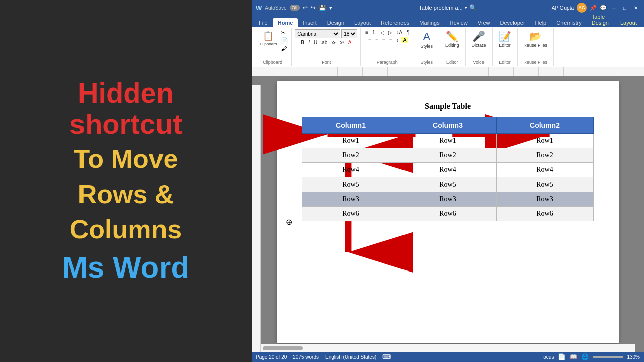 The height and width of the screenshot is (362, 644). What do you see at coordinates (448, 156) in the screenshot?
I see `table-row: Row2Row2Row2` at bounding box center [448, 156].